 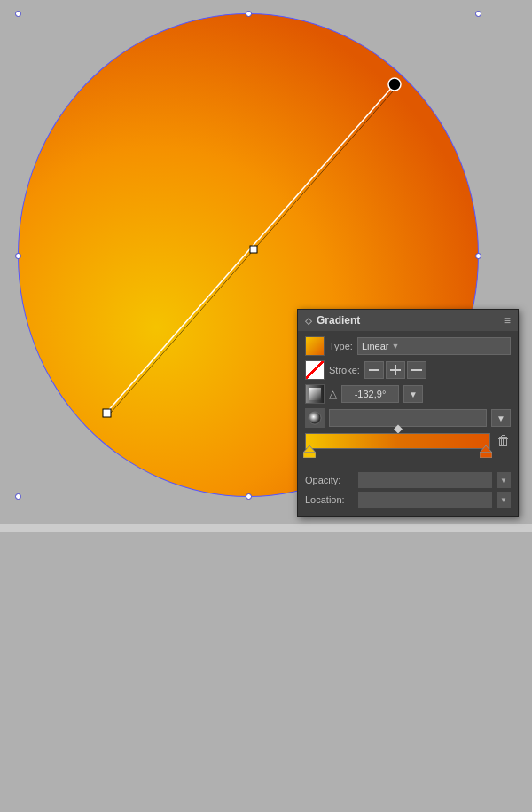 What do you see at coordinates (18, 256) in the screenshot?
I see `handle-left` at bounding box center [18, 256].